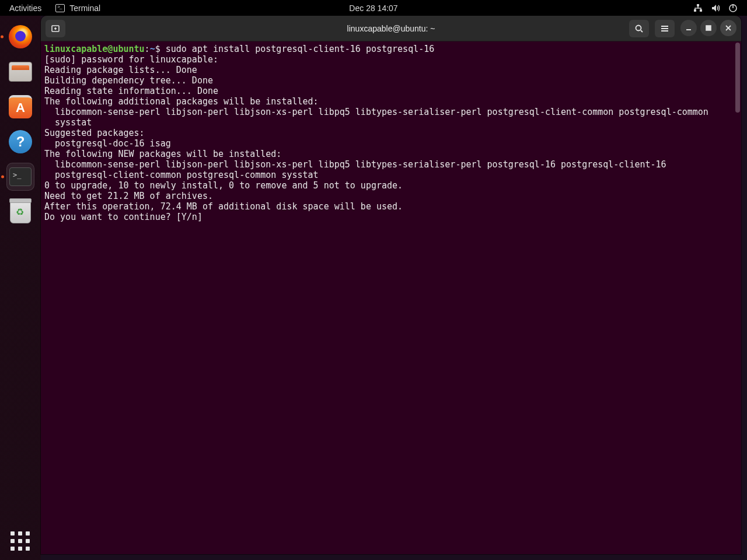  What do you see at coordinates (20, 177) in the screenshot?
I see `dock-terminal` at bounding box center [20, 177].